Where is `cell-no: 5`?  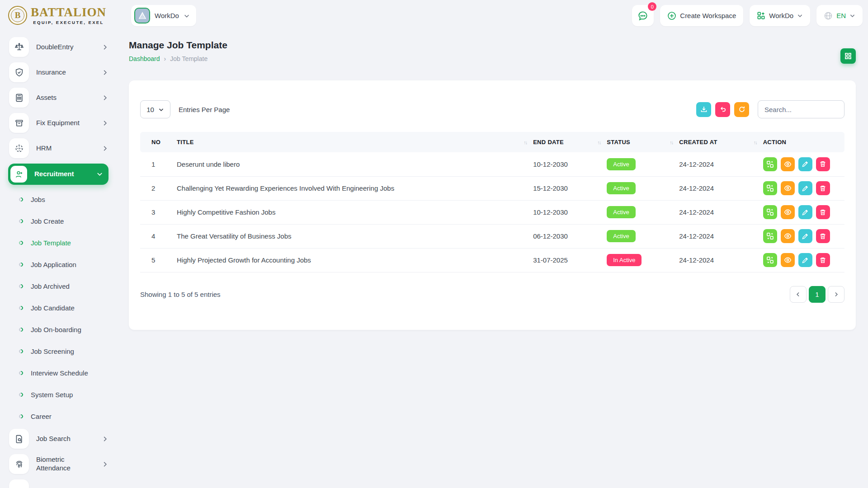
cell-no: 5 is located at coordinates (158, 260).